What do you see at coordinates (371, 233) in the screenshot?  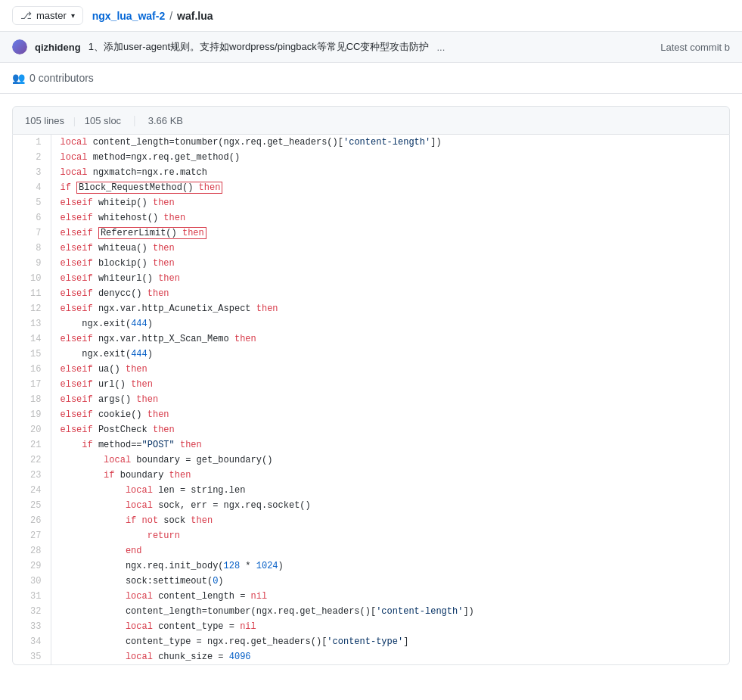 I see `table-row: 7elseif RefererLimit() then` at bounding box center [371, 233].